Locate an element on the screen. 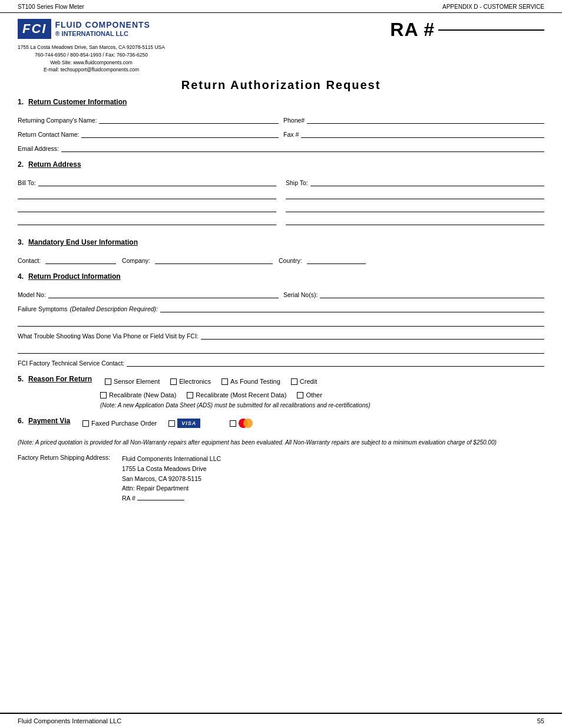 The width and height of the screenshot is (562, 728). logo-components: ® INTERNATIONAL LLC is located at coordinates (103, 34).